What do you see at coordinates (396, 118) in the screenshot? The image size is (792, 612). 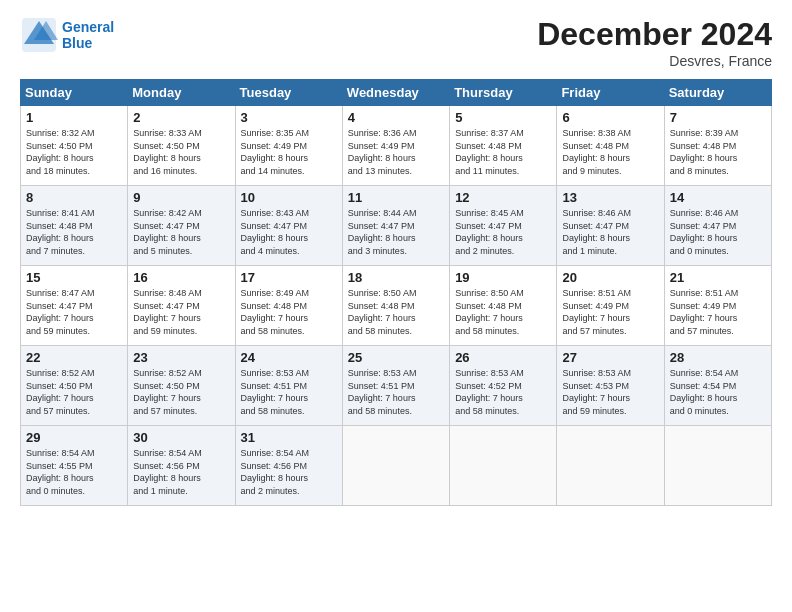 I see `day-number: 4` at bounding box center [396, 118].